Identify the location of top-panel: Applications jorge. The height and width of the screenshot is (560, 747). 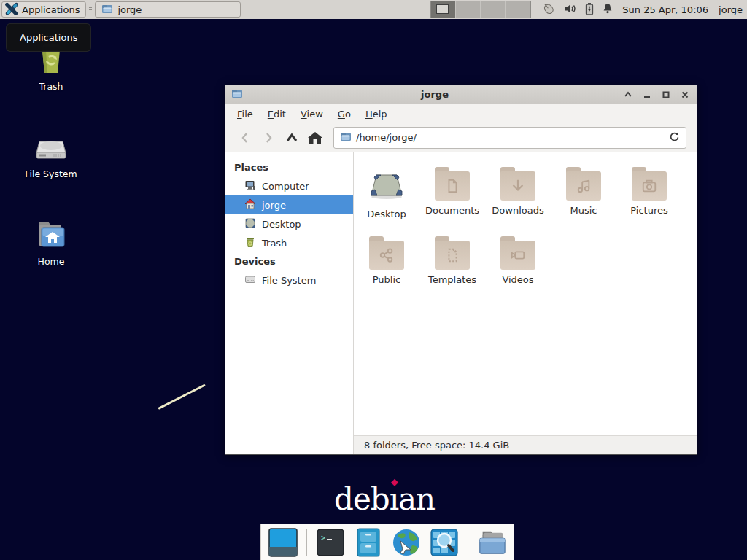
(374, 9).